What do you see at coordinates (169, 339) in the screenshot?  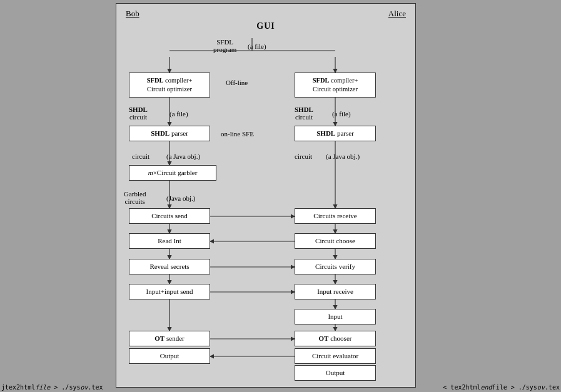 I see `ot-sender-box: OT sender` at bounding box center [169, 339].